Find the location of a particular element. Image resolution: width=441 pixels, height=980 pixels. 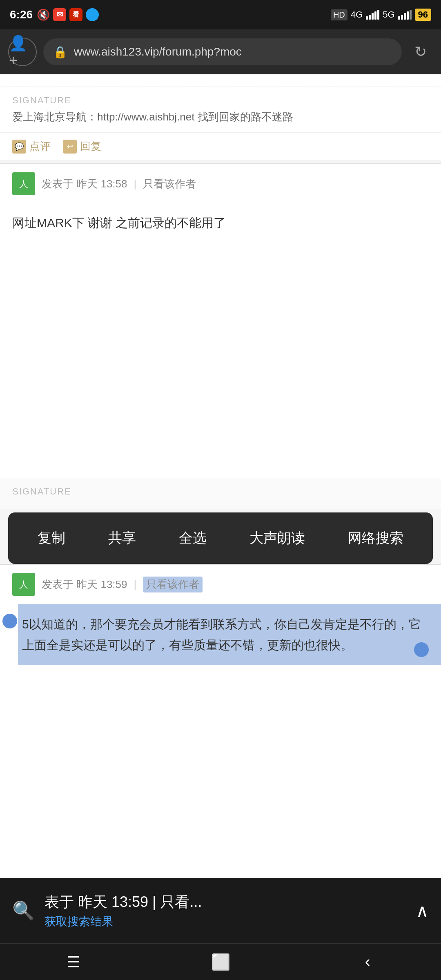

refresh-icon: ↻ is located at coordinates (421, 52).